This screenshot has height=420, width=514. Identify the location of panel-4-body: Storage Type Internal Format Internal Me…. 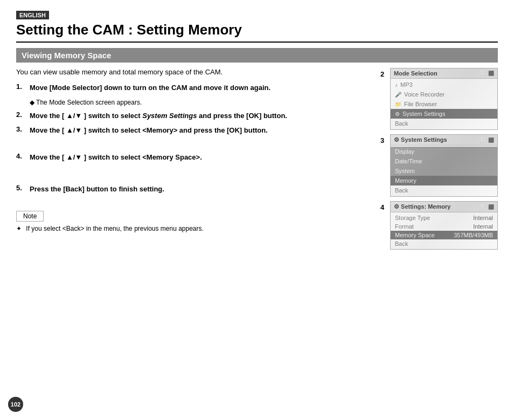
(444, 231).